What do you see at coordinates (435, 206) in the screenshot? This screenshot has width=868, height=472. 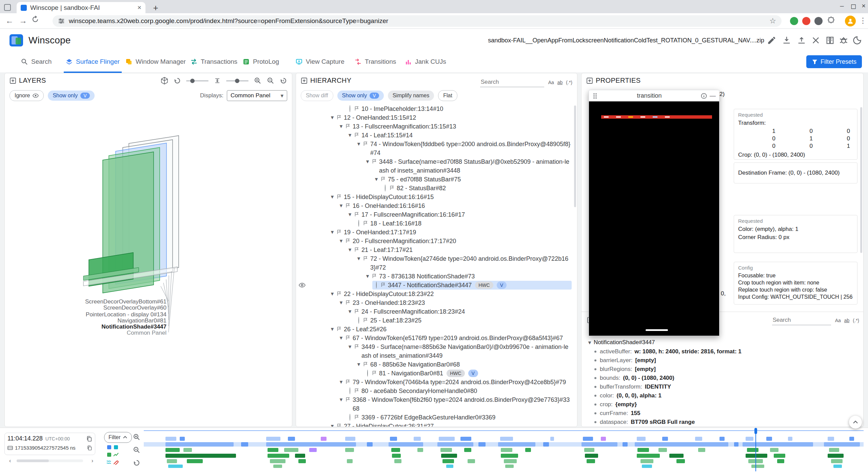 I see `tree-node: ▾16 - OneHanded:16:16#16` at bounding box center [435, 206].